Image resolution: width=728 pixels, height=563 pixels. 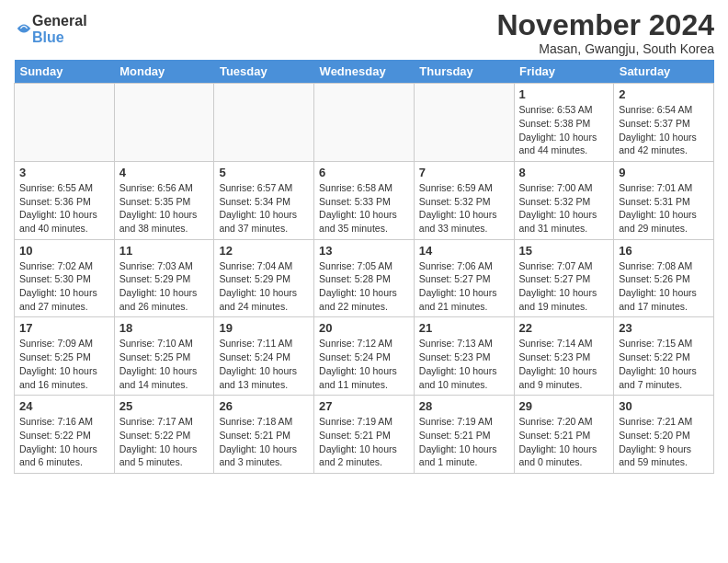 What do you see at coordinates (664, 327) in the screenshot?
I see `day-number: 23` at bounding box center [664, 327].